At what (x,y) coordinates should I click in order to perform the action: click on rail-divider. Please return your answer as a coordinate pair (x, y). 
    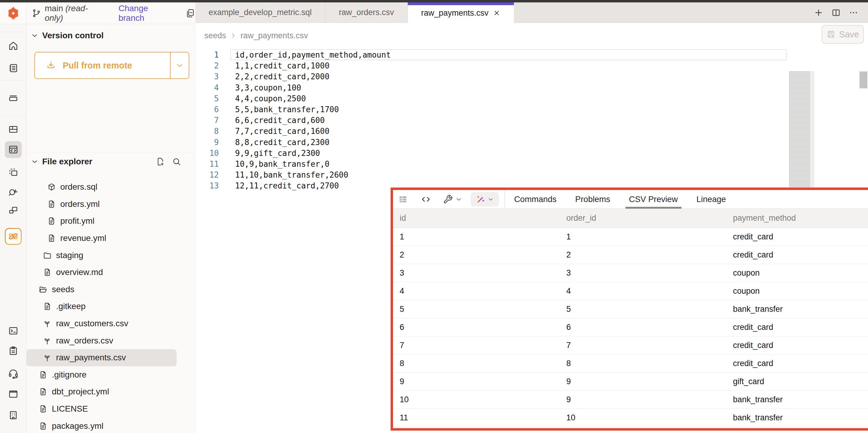
    Looking at the image, I should click on (13, 32).